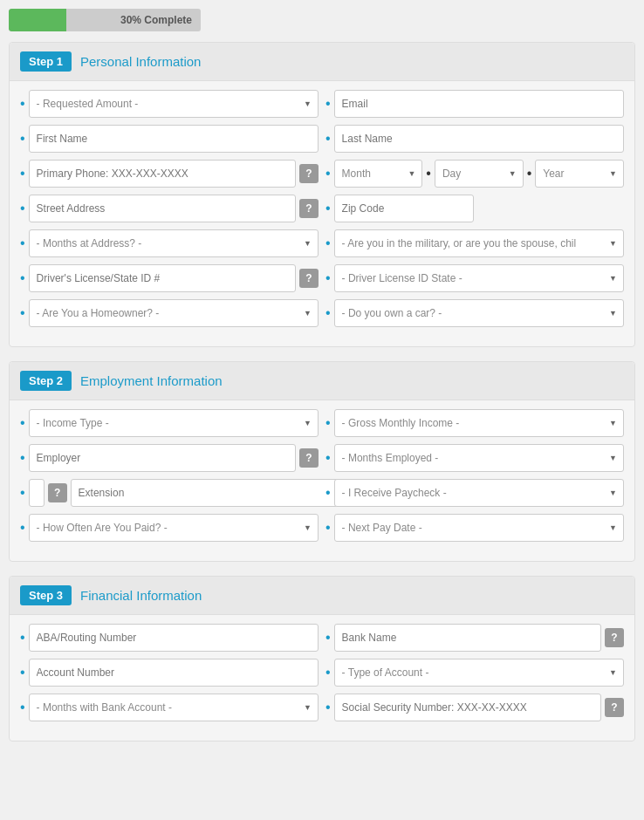  I want to click on own-car-select: - Do you own a car? -, so click(479, 313).